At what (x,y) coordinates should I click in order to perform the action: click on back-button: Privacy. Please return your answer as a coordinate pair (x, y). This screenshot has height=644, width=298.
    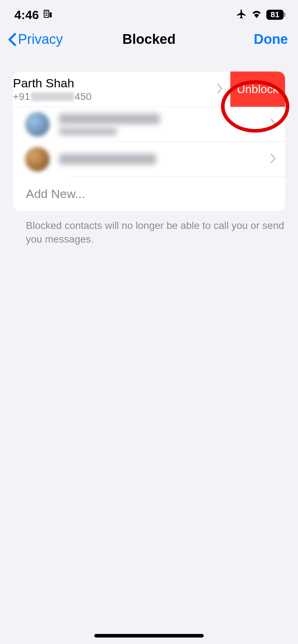
    Looking at the image, I should click on (35, 40).